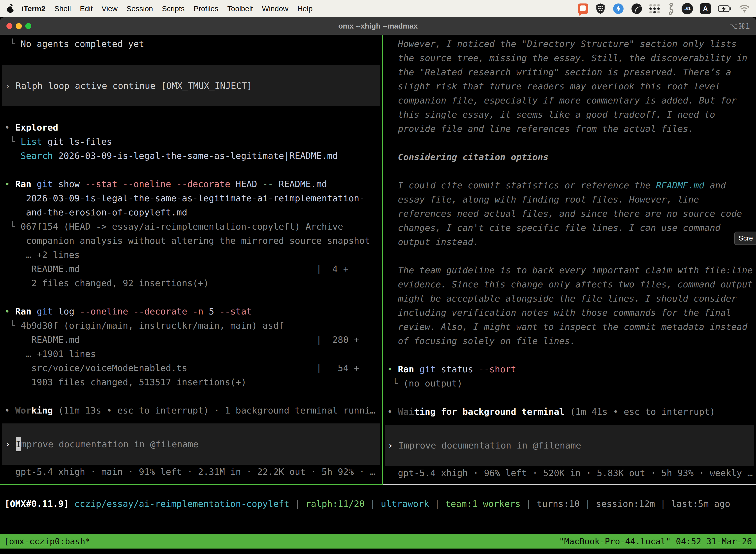 Image resolution: width=756 pixels, height=554 pixels. Describe the element at coordinates (191, 382) in the screenshot. I see `terminal-line: 1903 files changed, 513517 insertions(+)` at that location.